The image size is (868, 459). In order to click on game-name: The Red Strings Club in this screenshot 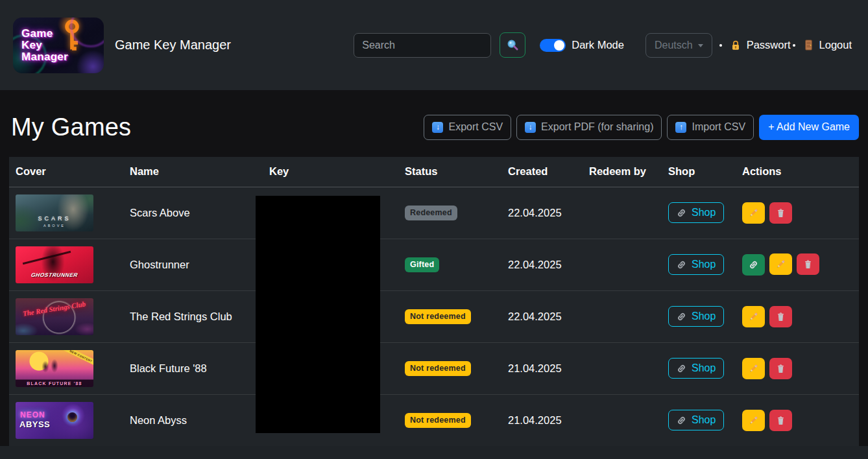, I will do `click(193, 316)`.